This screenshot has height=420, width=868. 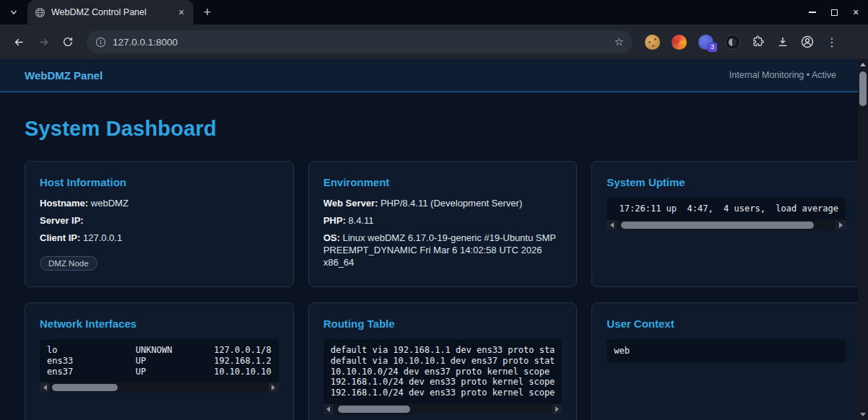 What do you see at coordinates (783, 75) in the screenshot?
I see `site-status-text: Internal Monitoring • Active` at bounding box center [783, 75].